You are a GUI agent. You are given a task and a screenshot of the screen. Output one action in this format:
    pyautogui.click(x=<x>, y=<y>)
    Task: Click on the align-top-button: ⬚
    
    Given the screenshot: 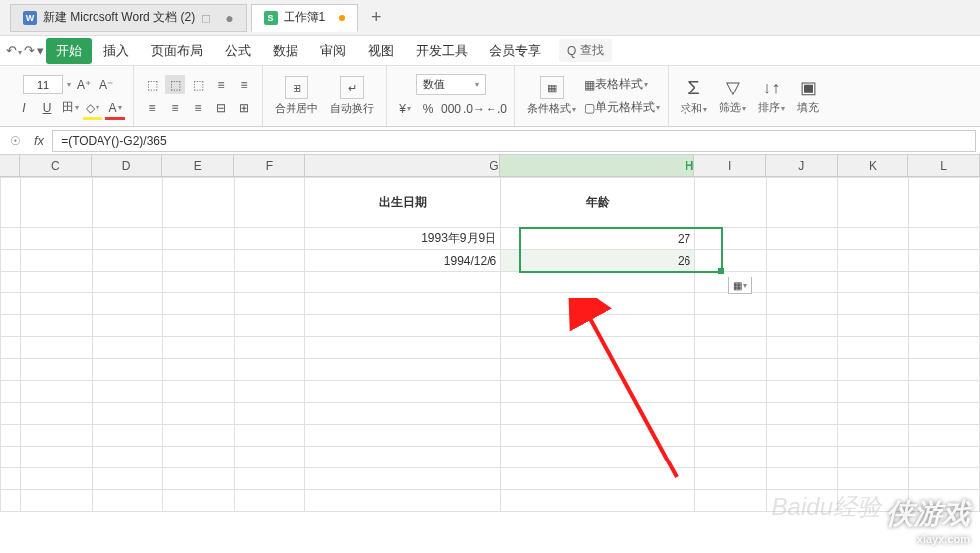 What is the action you would take?
    pyautogui.click(x=152, y=85)
    